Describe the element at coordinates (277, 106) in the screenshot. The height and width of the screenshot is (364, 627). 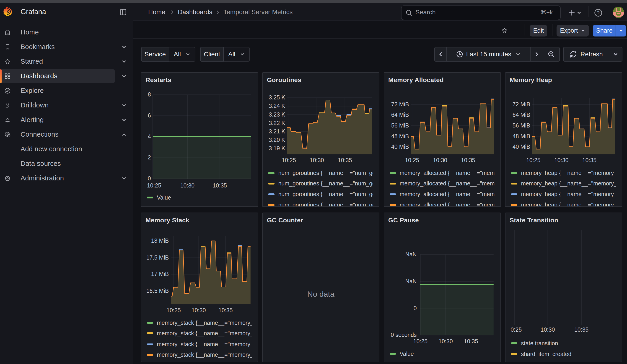
I see `svg-text: 3.24 K` at that location.